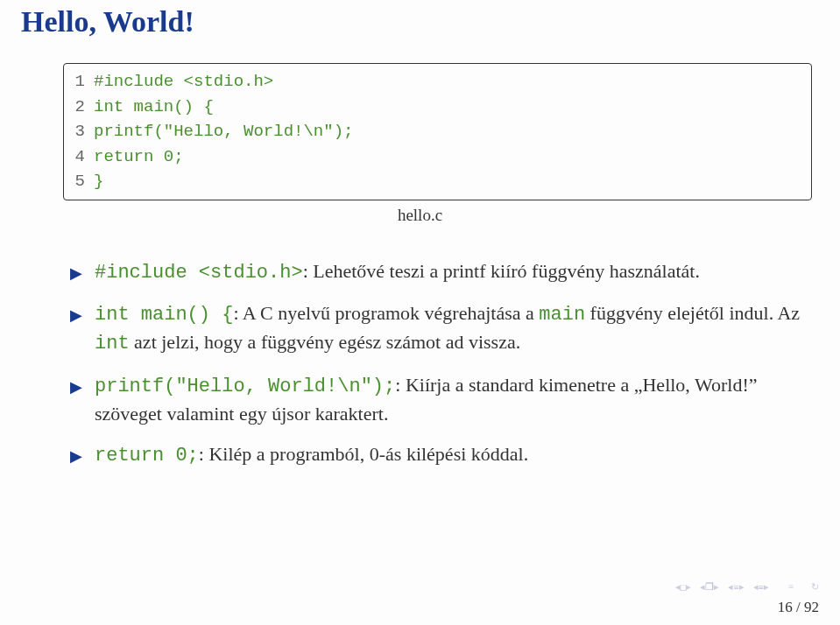 This screenshot has height=625, width=840. Describe the element at coordinates (74, 82) in the screenshot. I see `lineno: 1` at that location.